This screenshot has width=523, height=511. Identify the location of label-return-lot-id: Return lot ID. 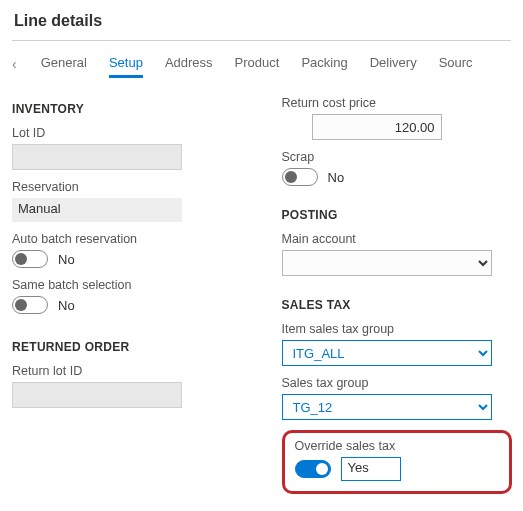
(127, 371).